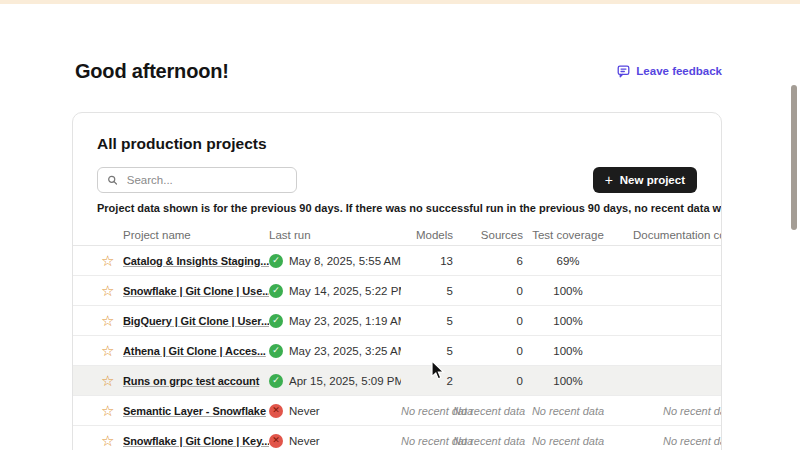  Describe the element at coordinates (398, 261) in the screenshot. I see `table-row: ☆ Catalog & Insights Staging... ✓ May 8,…` at that location.